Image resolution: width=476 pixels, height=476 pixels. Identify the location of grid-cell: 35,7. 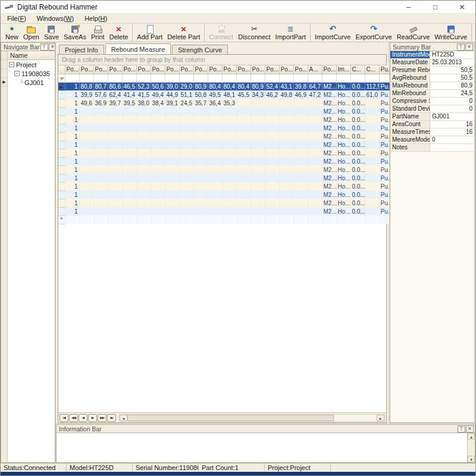
(201, 103).